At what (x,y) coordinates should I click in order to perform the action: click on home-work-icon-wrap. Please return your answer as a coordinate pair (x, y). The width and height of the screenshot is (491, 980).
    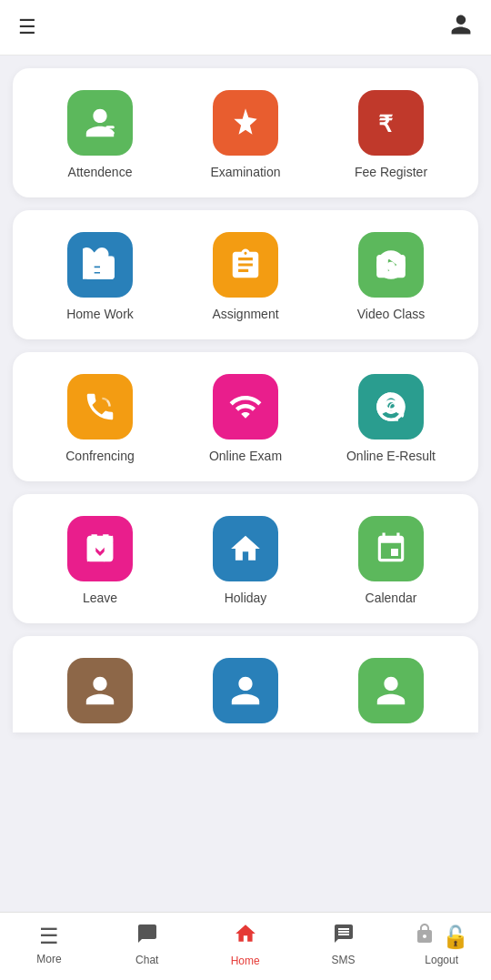
    Looking at the image, I should click on (100, 265).